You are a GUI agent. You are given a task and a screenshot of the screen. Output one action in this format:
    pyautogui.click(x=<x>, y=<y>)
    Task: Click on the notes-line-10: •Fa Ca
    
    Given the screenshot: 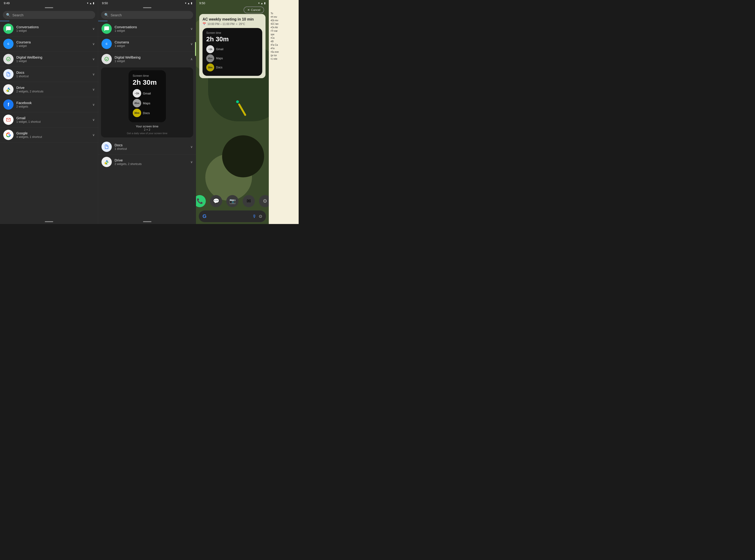 What is the action you would take?
    pyautogui.click(x=284, y=45)
    